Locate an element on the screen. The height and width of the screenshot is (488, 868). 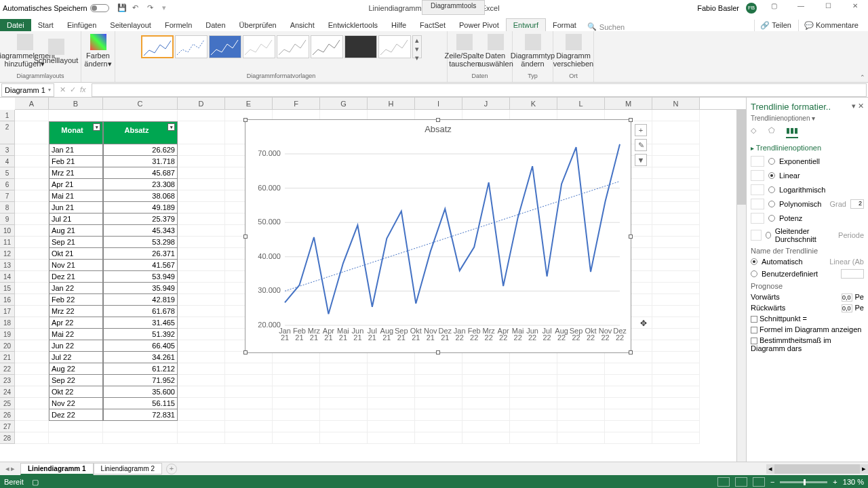
fx-icon: fx is located at coordinates (83, 89).